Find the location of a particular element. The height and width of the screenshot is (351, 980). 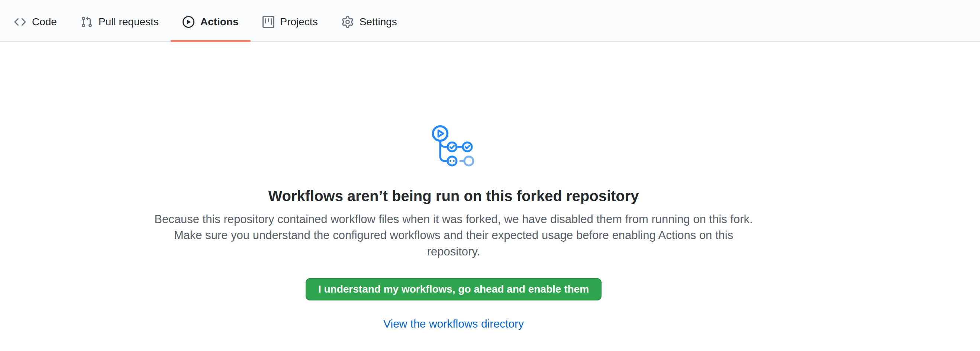

tab-label: Settings is located at coordinates (378, 22).